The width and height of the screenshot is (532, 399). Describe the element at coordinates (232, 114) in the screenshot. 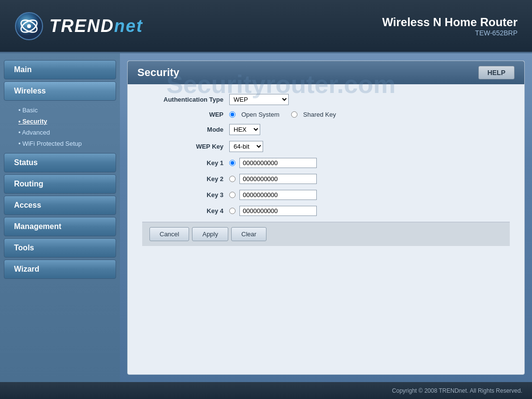

I see `open-system-radio` at that location.